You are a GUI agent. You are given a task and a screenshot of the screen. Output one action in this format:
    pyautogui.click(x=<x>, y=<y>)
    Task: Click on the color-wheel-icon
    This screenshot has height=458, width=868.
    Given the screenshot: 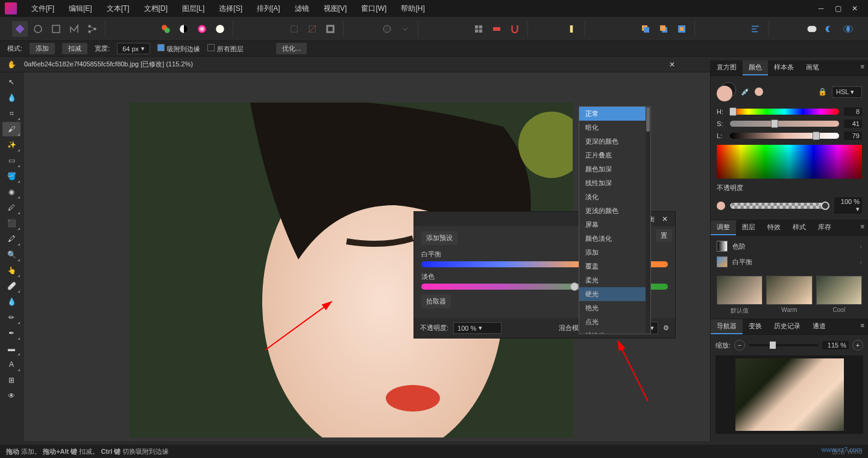 What is the action you would take?
    pyautogui.click(x=202, y=29)
    